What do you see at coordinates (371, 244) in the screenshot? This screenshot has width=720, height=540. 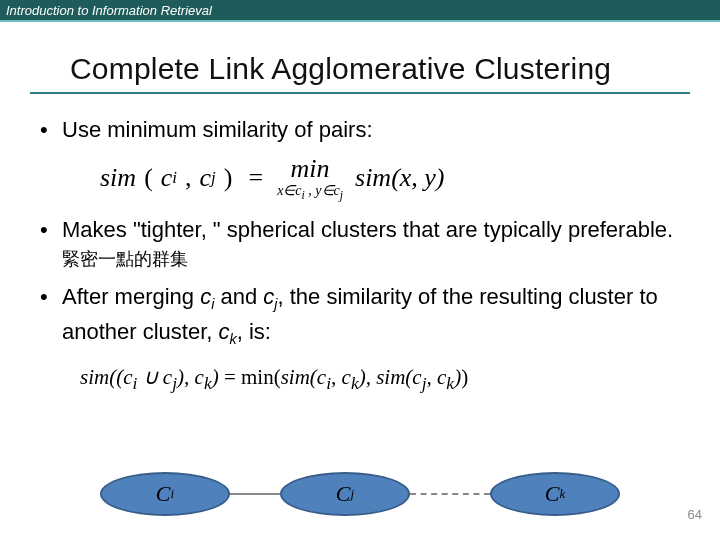 I see `bullet-2-text: Makes "tighter, " spherical clusters tha…` at bounding box center [371, 244].